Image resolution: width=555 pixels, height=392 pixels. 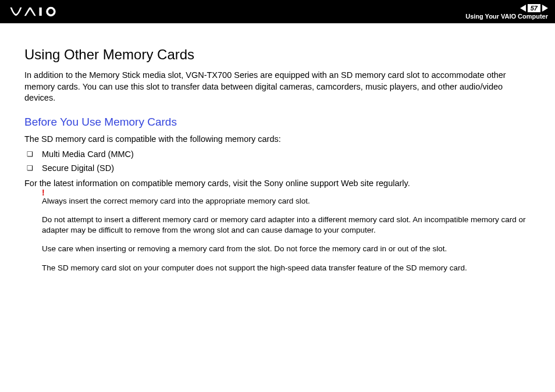 I want to click on prev-page-icon, so click(x=523, y=8).